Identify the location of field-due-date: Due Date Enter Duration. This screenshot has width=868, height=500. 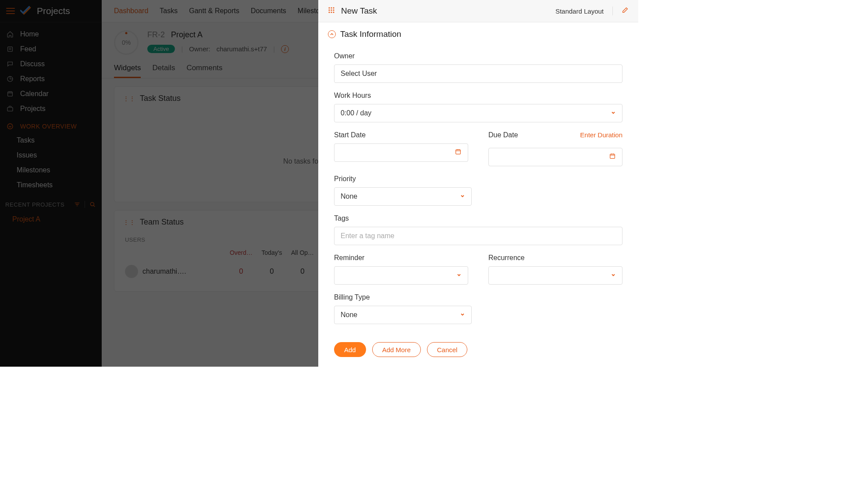
(555, 149).